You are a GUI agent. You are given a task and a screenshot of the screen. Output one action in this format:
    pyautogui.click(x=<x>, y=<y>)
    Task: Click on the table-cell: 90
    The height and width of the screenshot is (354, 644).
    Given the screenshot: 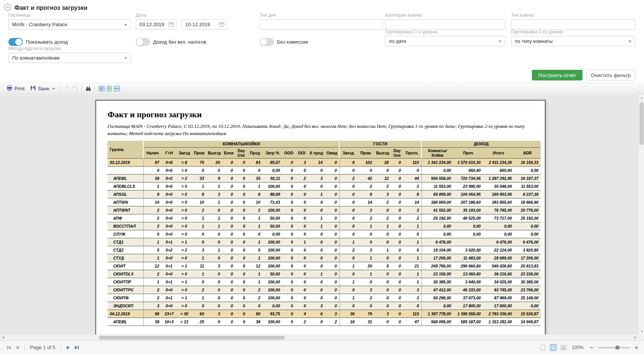 What is the action you would take?
    pyautogui.click(x=255, y=314)
    